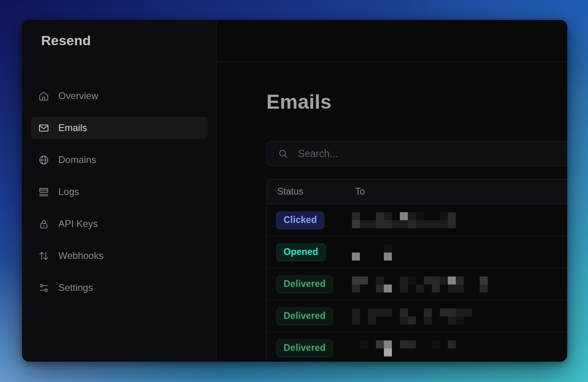 This screenshot has height=382, width=588. Describe the element at coordinates (81, 256) in the screenshot. I see `sidebar-item-label: Webhooks` at that location.